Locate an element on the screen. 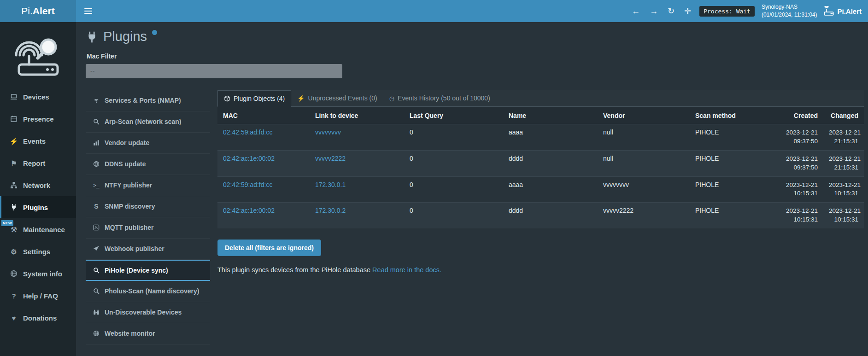  chart-icon is located at coordinates (96, 143).